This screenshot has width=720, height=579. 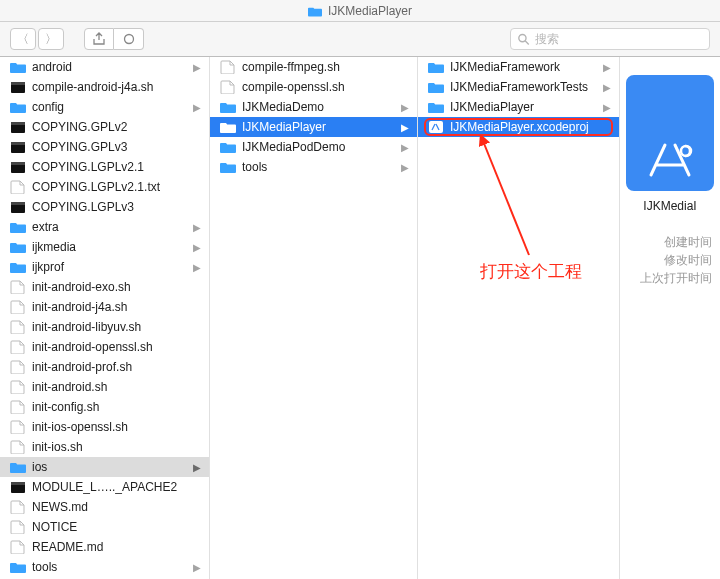 What do you see at coordinates (116, 507) in the screenshot?
I see `file-label: NEWS.md` at bounding box center [116, 507].